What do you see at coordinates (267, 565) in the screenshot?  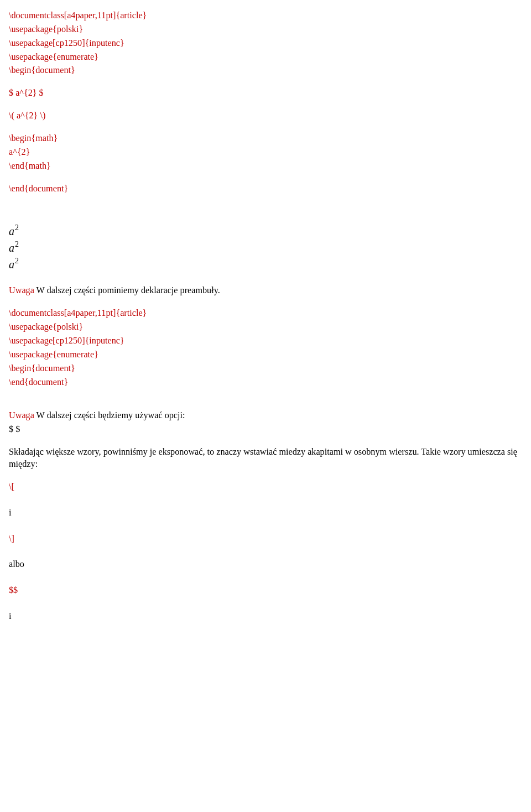 I see `text-albo: albo` at bounding box center [267, 565].